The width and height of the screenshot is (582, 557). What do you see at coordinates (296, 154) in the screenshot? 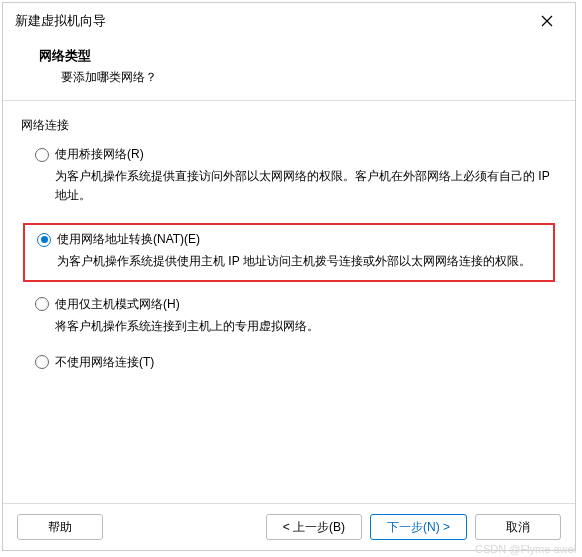
I see `radio-bridged: 使用桥接网络(R)` at bounding box center [296, 154].